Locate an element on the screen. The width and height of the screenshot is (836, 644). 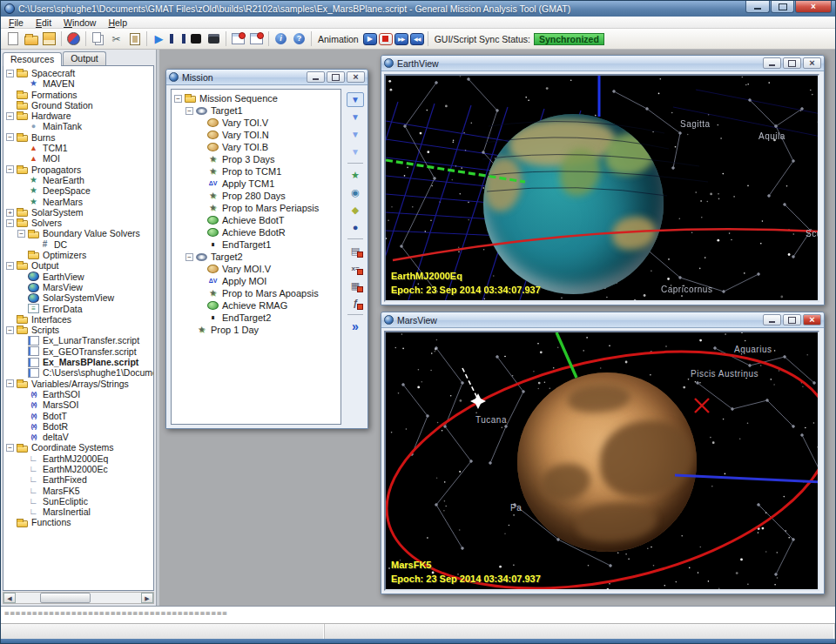
menu-window: Window is located at coordinates (80, 23).